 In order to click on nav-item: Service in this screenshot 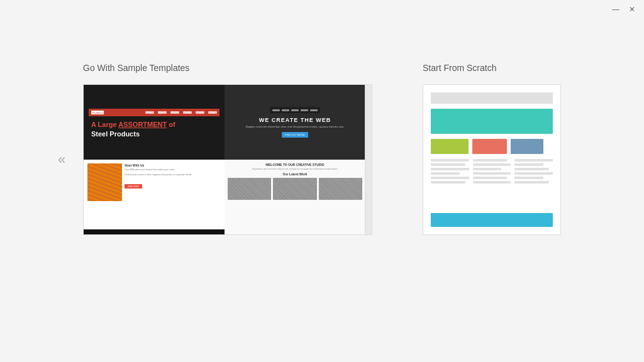, I will do `click(175, 112)`.